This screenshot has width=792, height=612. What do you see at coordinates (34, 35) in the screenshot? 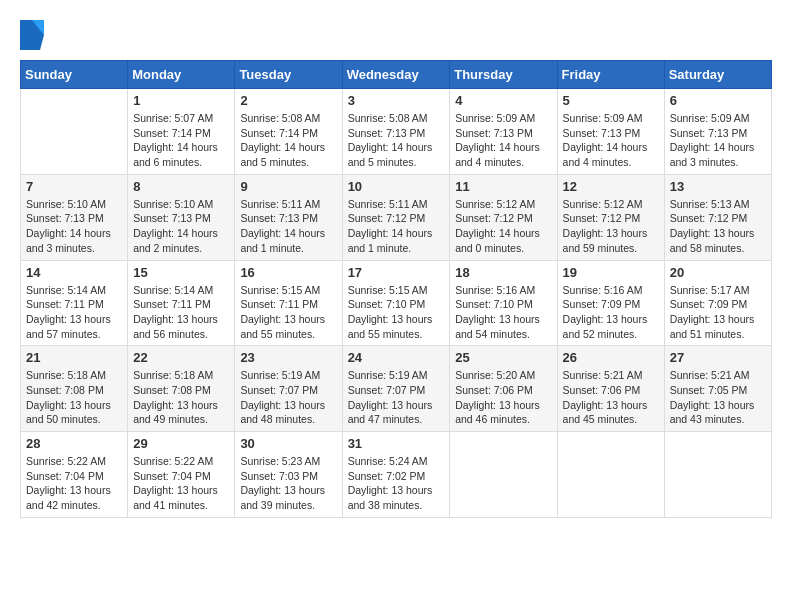
I see `logo` at bounding box center [34, 35].